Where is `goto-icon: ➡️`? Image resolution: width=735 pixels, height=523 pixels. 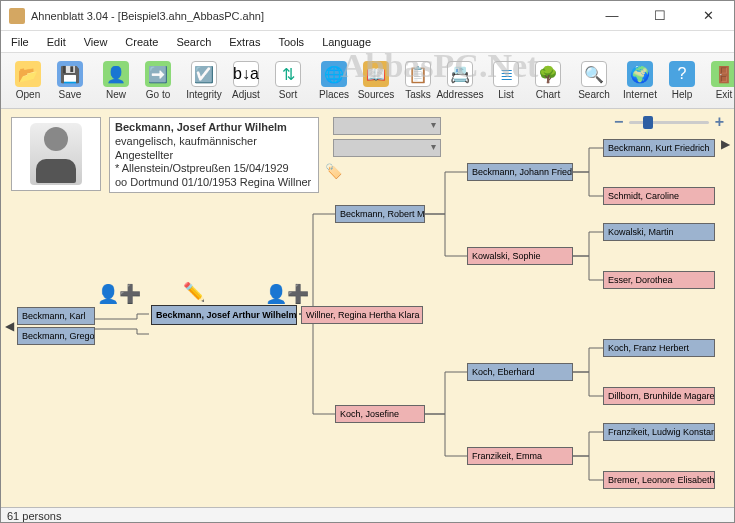 goto-icon: ➡️ is located at coordinates (158, 74).